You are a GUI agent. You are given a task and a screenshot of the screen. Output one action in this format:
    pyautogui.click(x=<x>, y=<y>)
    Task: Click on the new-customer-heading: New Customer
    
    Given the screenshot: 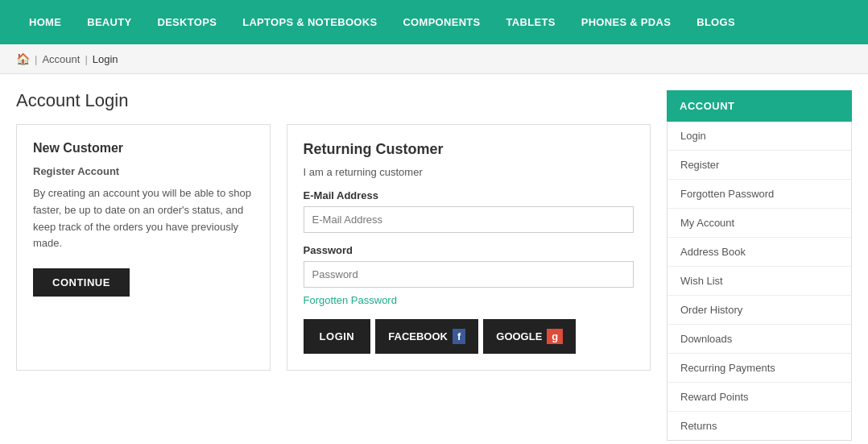 What is the action you would take?
    pyautogui.click(x=143, y=148)
    